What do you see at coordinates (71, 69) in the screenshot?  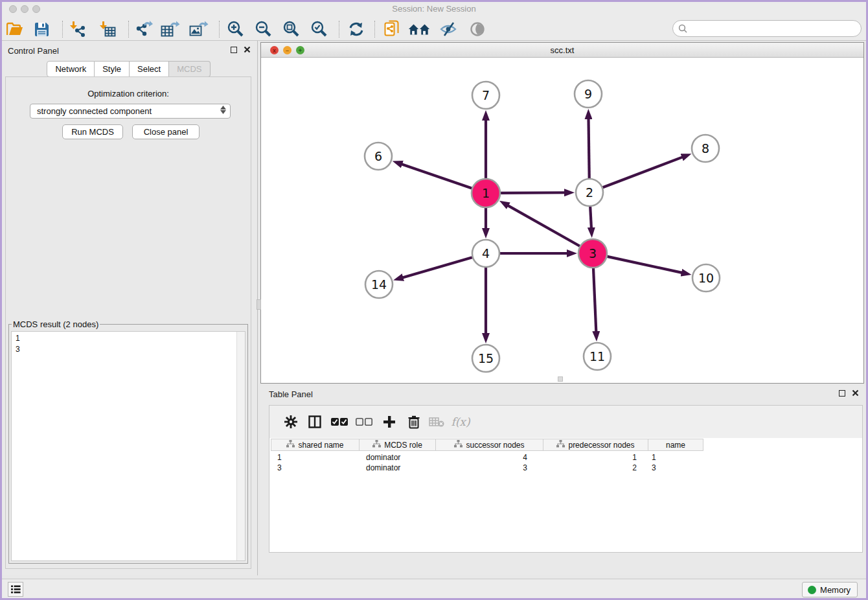 I see `tab-network: Network` at bounding box center [71, 69].